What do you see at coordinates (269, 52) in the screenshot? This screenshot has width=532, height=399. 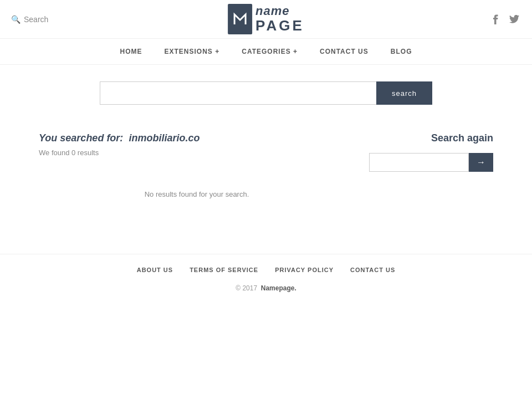 I see `nav-item-categories: CATEGORIES +` at bounding box center [269, 52].